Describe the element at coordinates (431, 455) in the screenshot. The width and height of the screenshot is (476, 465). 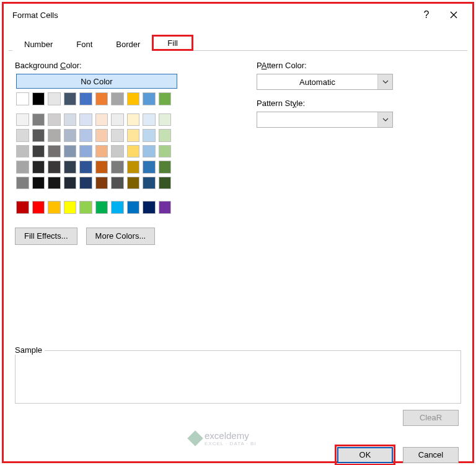
I see `cancel-button: Cancel` at that location.